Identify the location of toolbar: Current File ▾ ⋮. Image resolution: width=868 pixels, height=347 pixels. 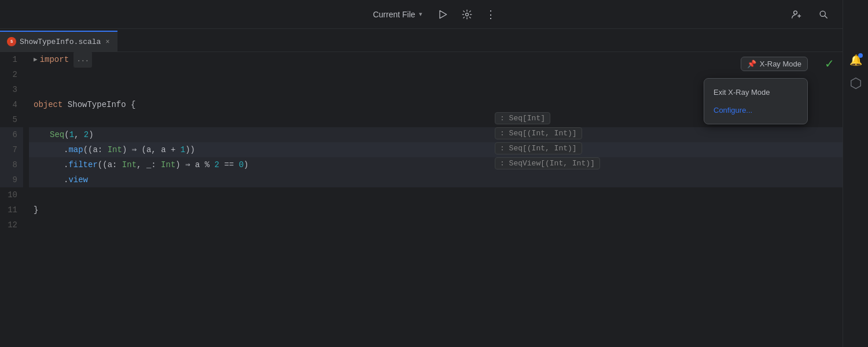
(434, 14).